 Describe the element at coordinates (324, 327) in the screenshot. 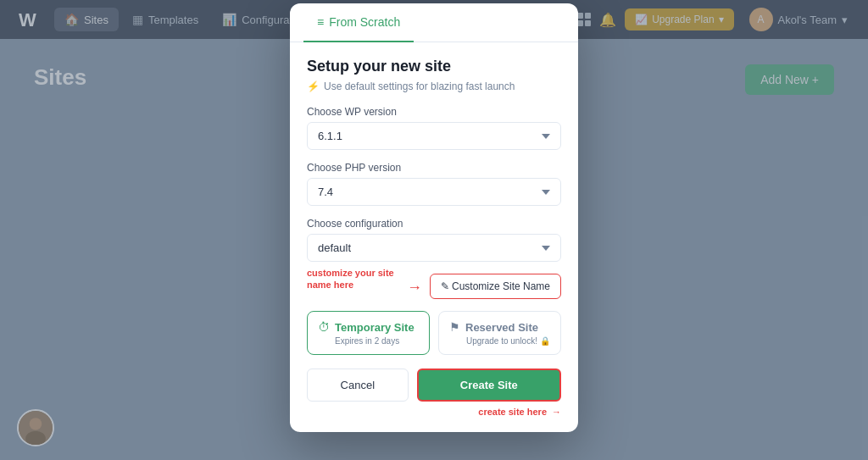

I see `clock-icon: ⏱` at that location.